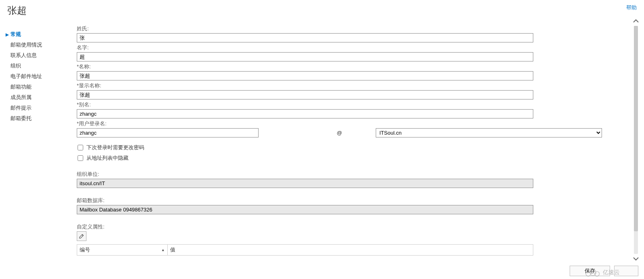 Image resolution: width=644 pixels, height=279 pixels. What do you see at coordinates (489, 133) in the screenshot?
I see `login-domain-select: ITSoul.cn` at bounding box center [489, 133].